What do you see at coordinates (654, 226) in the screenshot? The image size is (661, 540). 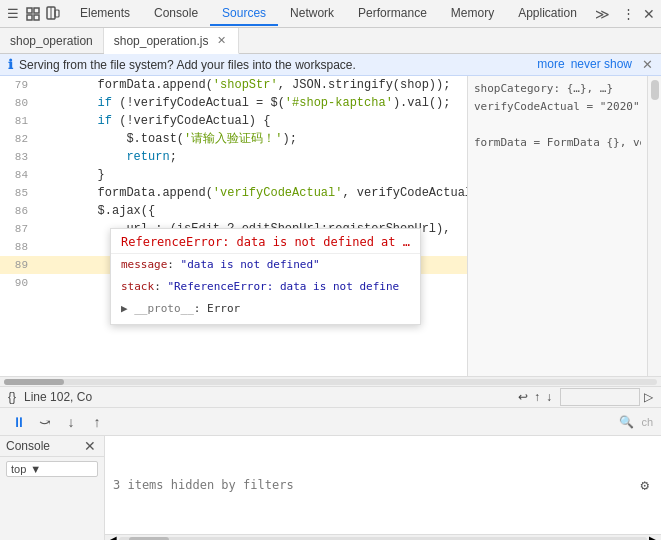 I see `vertical-scrollbar` at bounding box center [654, 226].